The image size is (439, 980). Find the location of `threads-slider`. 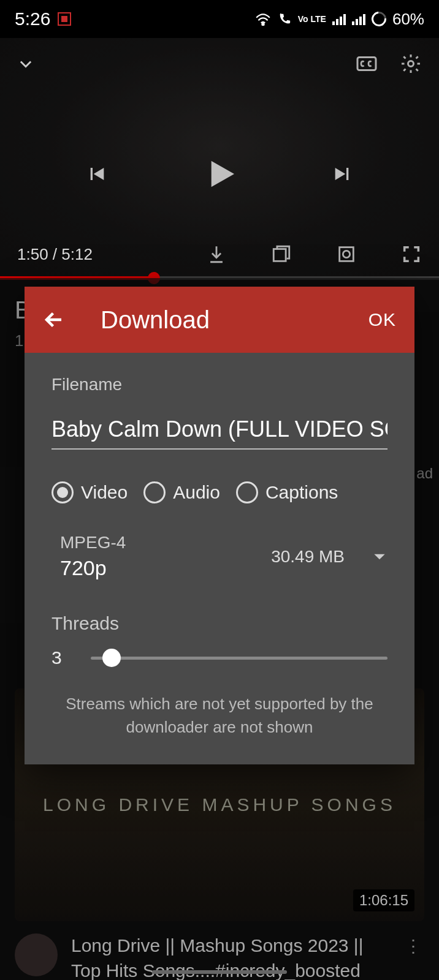

threads-slider is located at coordinates (239, 658).